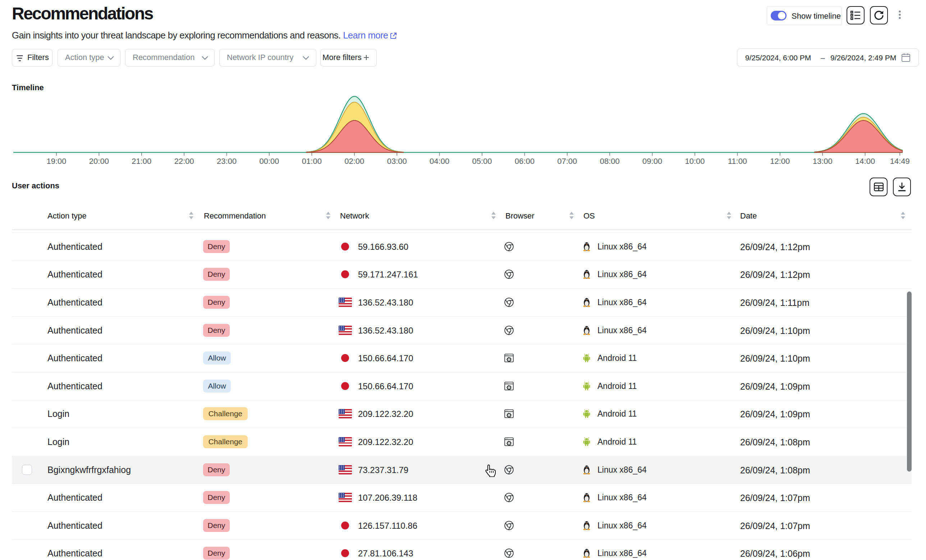 Image resolution: width=926 pixels, height=560 pixels. What do you see at coordinates (525, 161) in the screenshot?
I see `svg-text: 06:00` at bounding box center [525, 161].